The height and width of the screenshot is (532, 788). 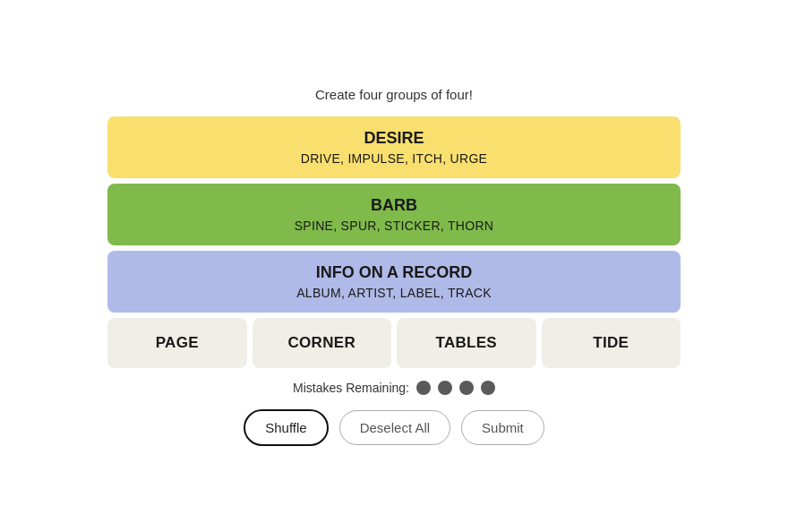 What do you see at coordinates (394, 159) in the screenshot?
I see `group-yellow-words: DRIVE, IMPULSE, ITCH, URGE` at bounding box center [394, 159].